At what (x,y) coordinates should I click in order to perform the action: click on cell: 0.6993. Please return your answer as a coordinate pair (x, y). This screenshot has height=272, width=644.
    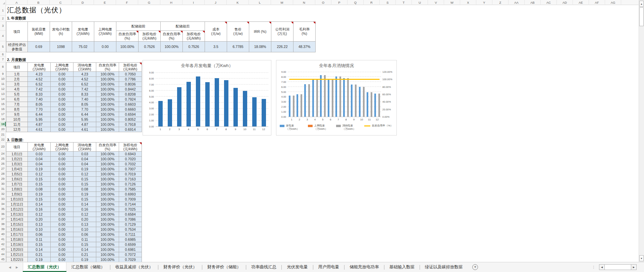
    Looking at the image, I should click on (130, 195).